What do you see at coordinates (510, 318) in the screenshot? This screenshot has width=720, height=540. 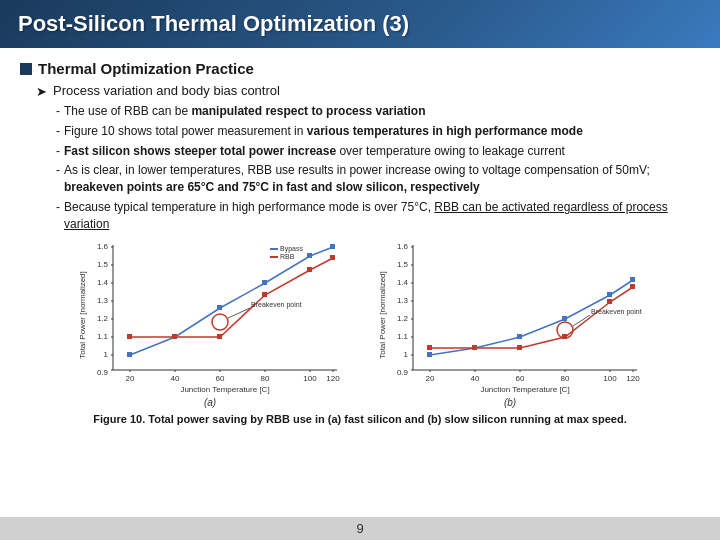 I see `chart-b-svg: 1.6 1.5 1.4 1.3 1.2 1.1 1 0.9` at bounding box center [510, 318].